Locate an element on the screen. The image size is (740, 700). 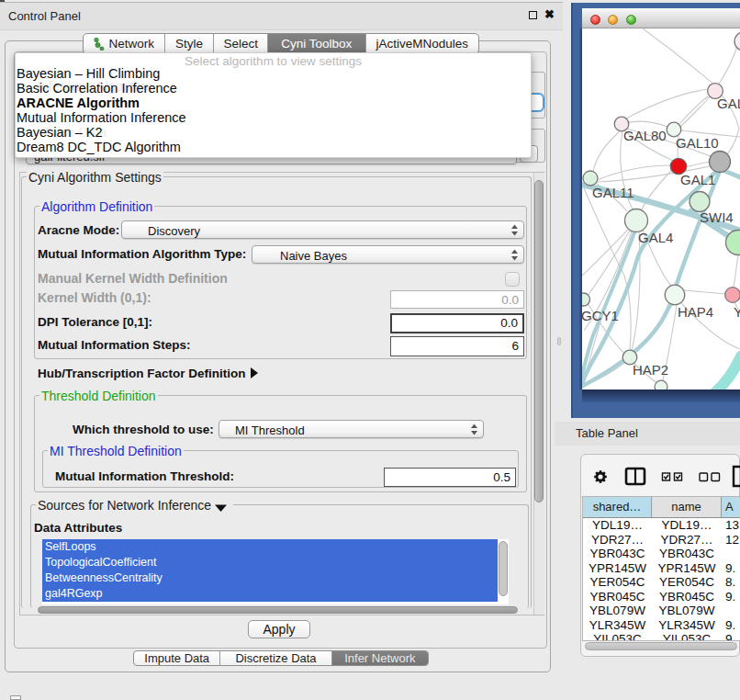
svg-text: Y is located at coordinates (736, 312).